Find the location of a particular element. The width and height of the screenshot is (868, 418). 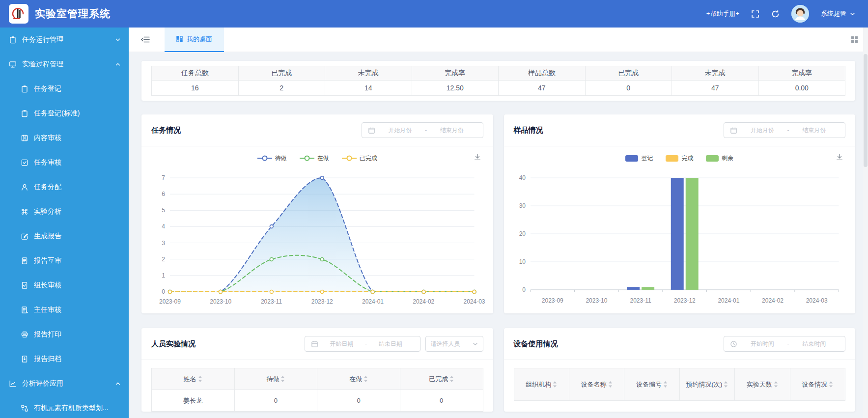

menu-fold-icon is located at coordinates (145, 39).